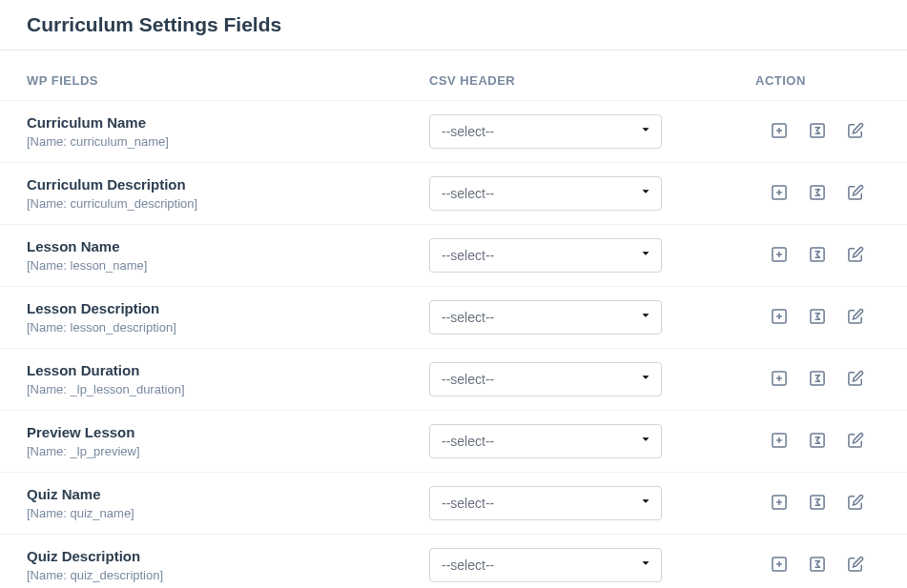 This screenshot has height=588, width=907. Describe the element at coordinates (454, 379) in the screenshot. I see `table-row: Lesson Duration [Name: _lp_lesson_durati…` at that location.